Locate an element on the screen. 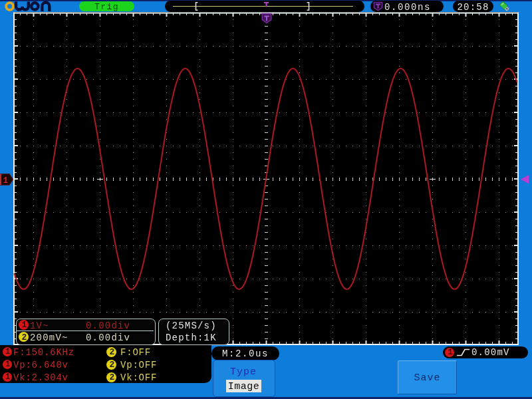 The width and height of the screenshot is (532, 399). svg-text: 1 is located at coordinates (6, 181).